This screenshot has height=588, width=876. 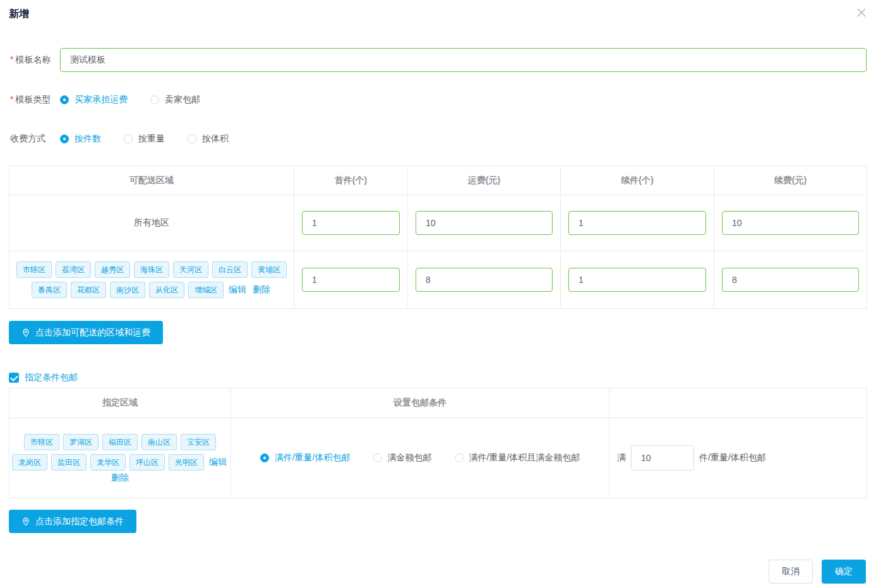 I want to click on region-tag: 龙岗区, so click(x=30, y=462).